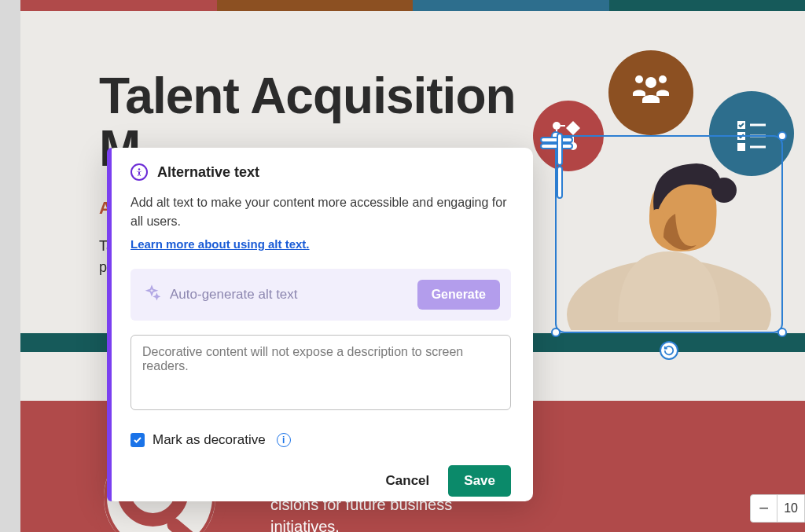 Image resolution: width=805 pixels, height=532 pixels. I want to click on sparkle-icon, so click(152, 295).